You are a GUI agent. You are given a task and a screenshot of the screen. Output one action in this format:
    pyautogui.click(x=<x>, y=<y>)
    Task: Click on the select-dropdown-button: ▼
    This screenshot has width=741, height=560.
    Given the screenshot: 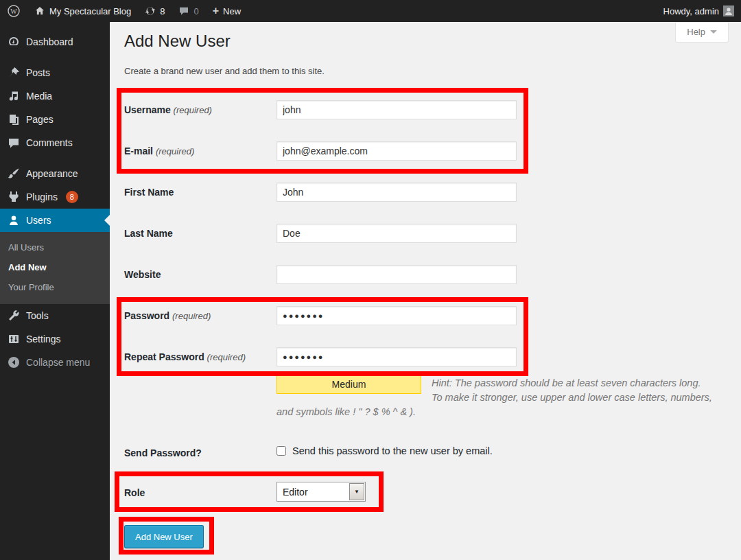 What is the action you would take?
    pyautogui.click(x=357, y=491)
    